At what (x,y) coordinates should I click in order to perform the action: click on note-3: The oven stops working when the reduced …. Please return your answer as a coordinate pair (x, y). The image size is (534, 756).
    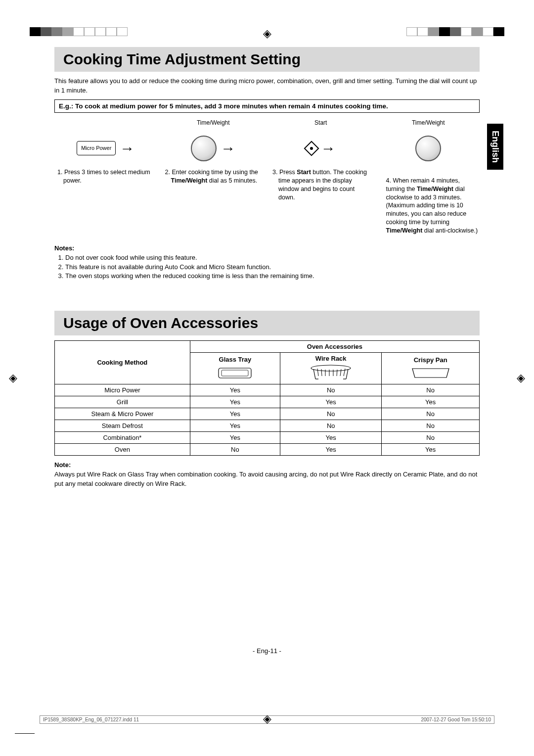
    Looking at the image, I should click on (272, 276).